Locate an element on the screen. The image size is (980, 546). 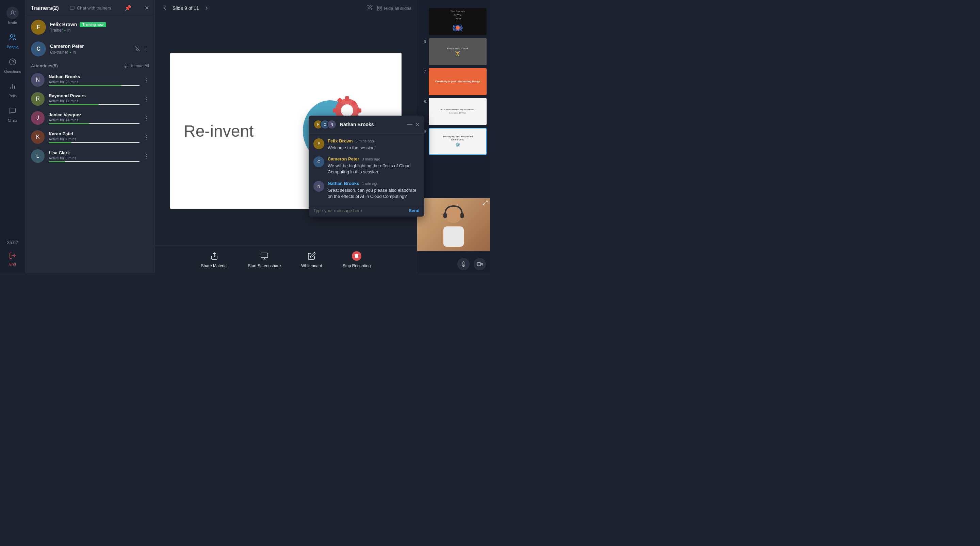
chat-message-0: F Felix Brown 5 mins ago Welcome to the … is located at coordinates (367, 144).